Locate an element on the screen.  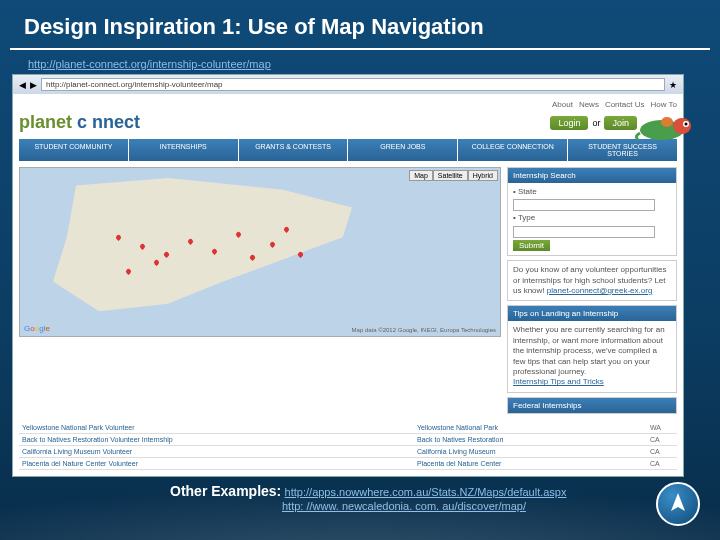
listing-state: WA is located at coordinates (662, 428).